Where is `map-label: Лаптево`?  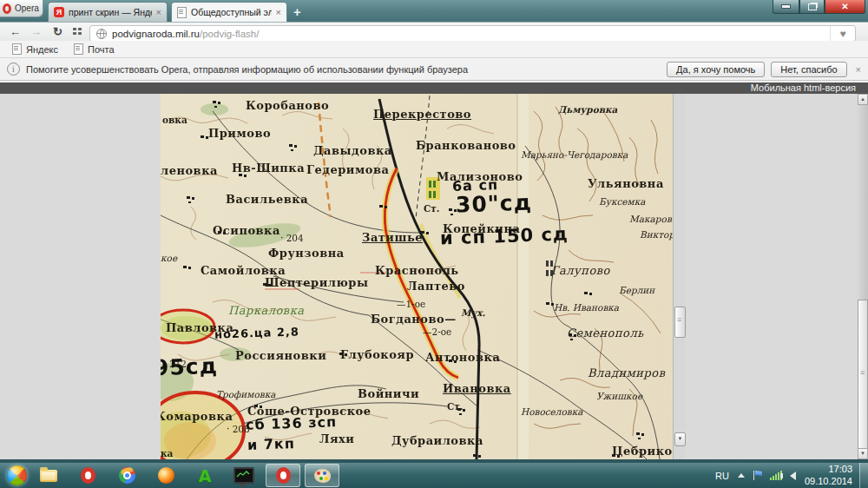 map-label: Лаптево is located at coordinates (436, 287).